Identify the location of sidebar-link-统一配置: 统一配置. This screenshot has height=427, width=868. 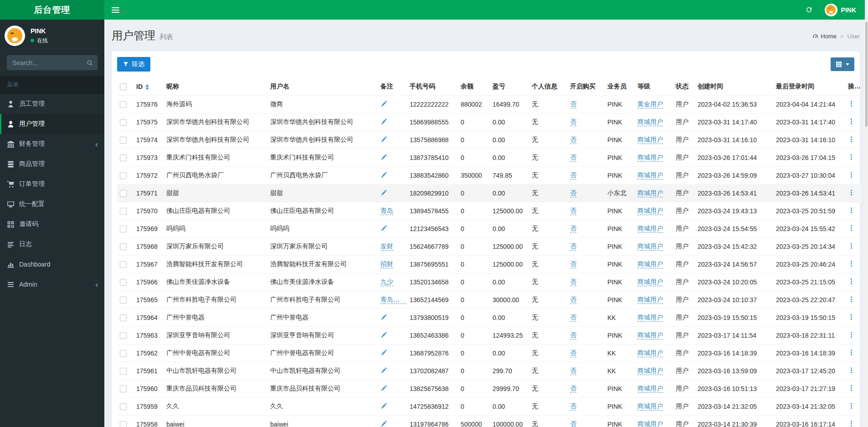
(52, 204).